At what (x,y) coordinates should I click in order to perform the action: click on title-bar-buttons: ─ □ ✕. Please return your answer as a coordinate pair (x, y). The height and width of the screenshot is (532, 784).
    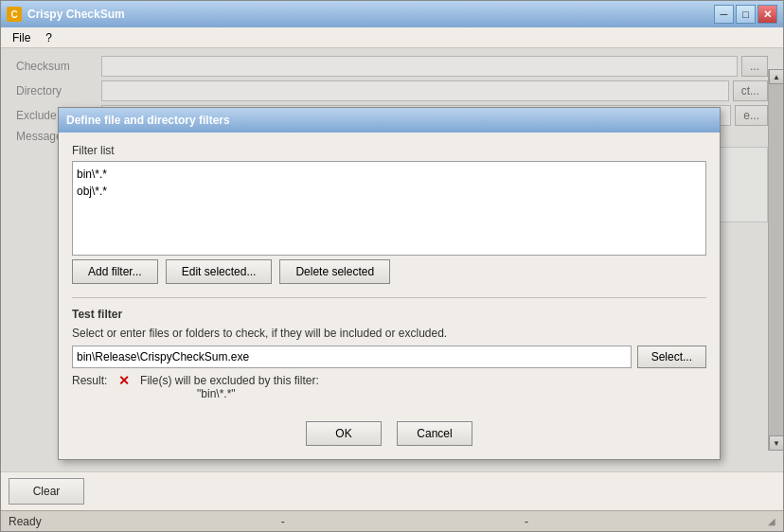
    Looking at the image, I should click on (746, 14).